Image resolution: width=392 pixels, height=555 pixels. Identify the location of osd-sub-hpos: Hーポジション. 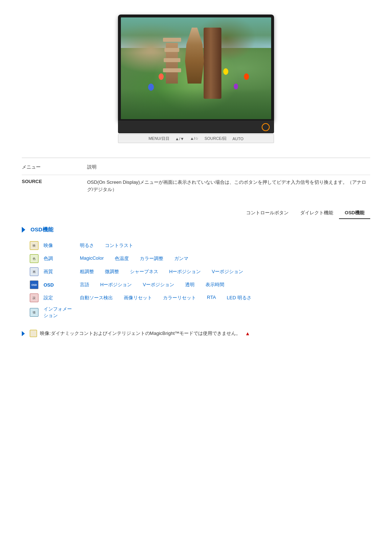
(116, 285).